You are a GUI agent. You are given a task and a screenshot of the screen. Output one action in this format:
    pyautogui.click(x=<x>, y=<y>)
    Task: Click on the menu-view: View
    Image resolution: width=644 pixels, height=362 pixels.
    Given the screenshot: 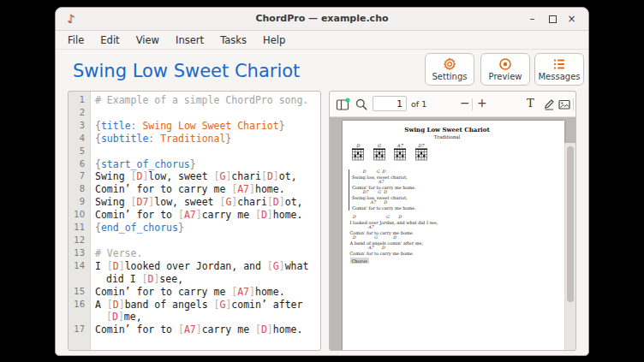 What is the action you would take?
    pyautogui.click(x=147, y=39)
    